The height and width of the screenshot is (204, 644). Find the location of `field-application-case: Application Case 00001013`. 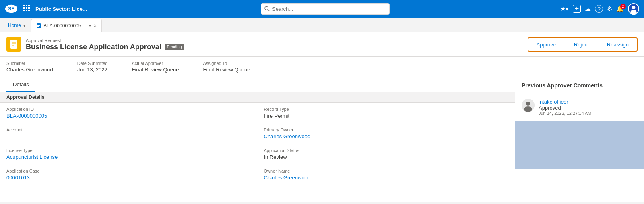

field-application-case: Application Case 00001013 is located at coordinates (129, 175).